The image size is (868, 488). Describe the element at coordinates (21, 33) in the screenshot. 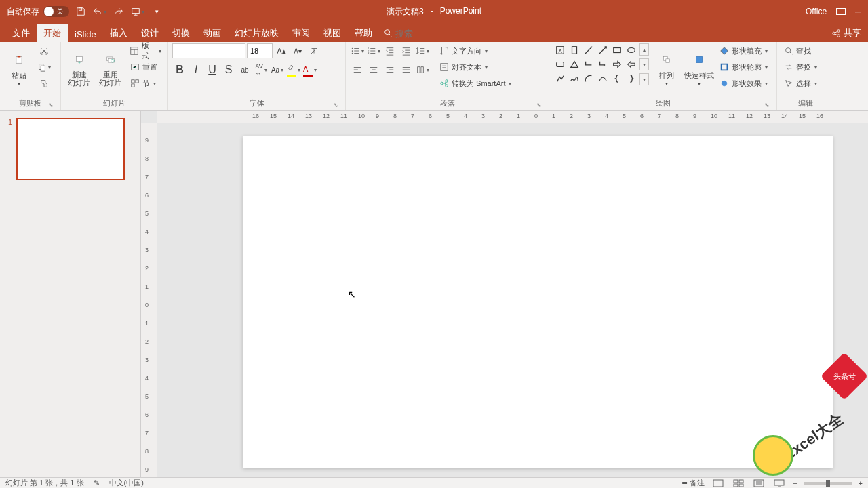

I see `tab-file: 文件` at that location.